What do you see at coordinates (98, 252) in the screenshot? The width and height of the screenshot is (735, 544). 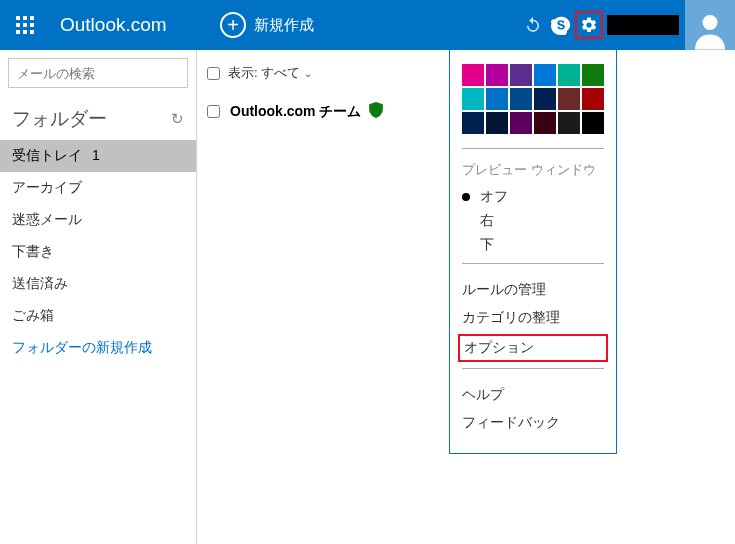 I see `folder-drafts: 下書き` at bounding box center [98, 252].